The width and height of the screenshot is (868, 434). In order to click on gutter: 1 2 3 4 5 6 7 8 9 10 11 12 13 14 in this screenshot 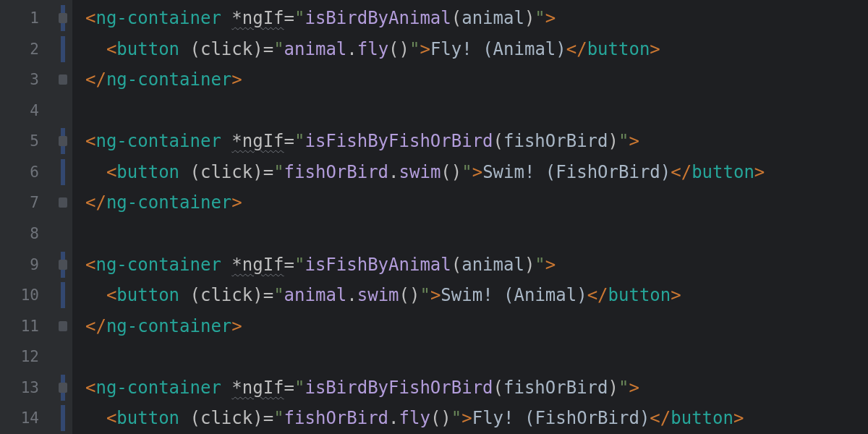, I will do `click(28, 217)`.